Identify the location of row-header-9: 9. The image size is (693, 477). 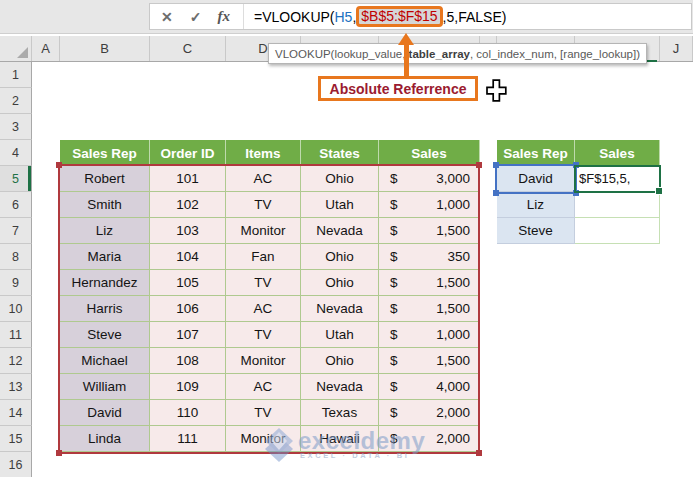
(16, 283).